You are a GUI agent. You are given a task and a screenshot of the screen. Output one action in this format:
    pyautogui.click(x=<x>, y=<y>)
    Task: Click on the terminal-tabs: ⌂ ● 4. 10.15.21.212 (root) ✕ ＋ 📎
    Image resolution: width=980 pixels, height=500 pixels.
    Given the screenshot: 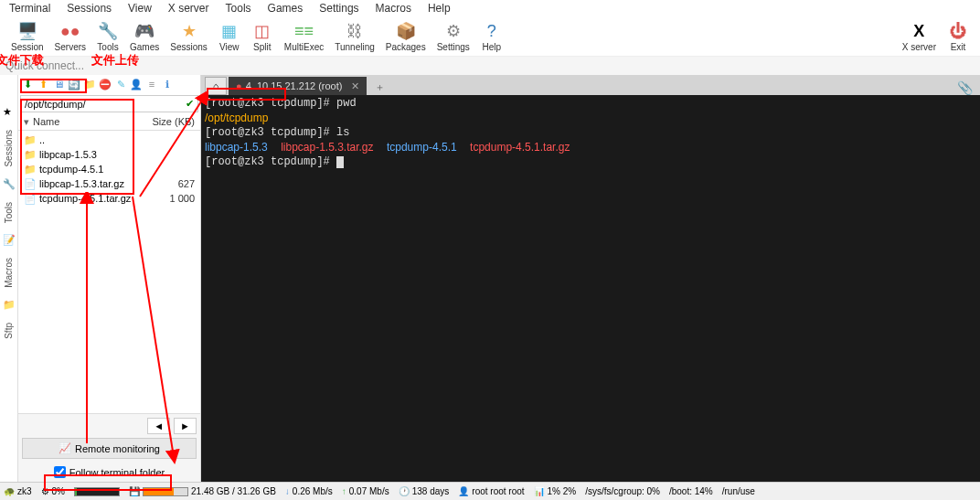 What is the action you would take?
    pyautogui.click(x=591, y=85)
    